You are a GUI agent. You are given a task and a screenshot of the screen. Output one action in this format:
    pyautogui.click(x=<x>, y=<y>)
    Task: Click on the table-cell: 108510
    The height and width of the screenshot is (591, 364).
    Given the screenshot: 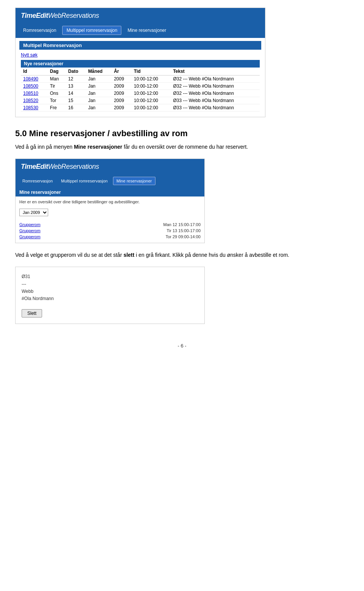 What is the action you would take?
    pyautogui.click(x=34, y=93)
    